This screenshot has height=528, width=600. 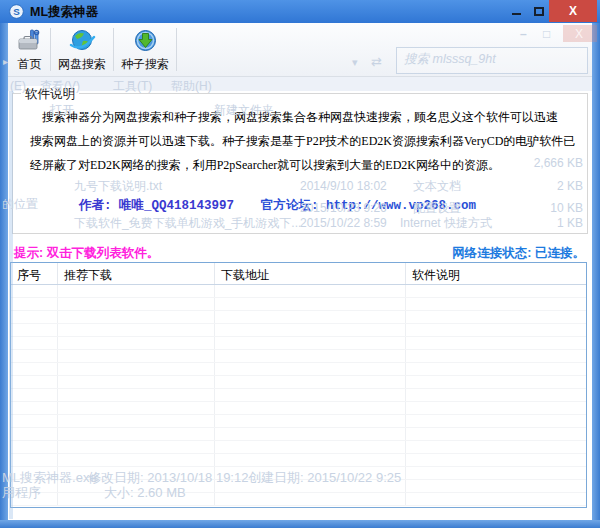 I want to click on column-header-2: 推荐下载, so click(x=136, y=274).